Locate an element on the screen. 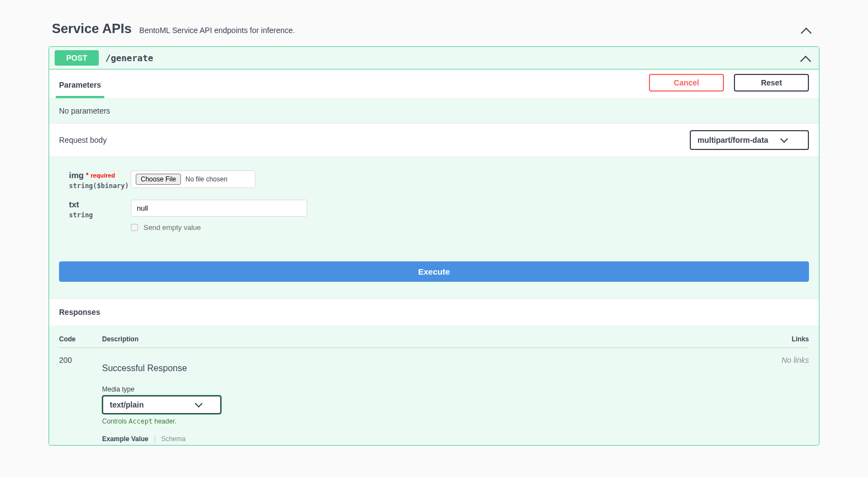 The image size is (868, 477). file-input: Choose File No file chosen is located at coordinates (193, 179).